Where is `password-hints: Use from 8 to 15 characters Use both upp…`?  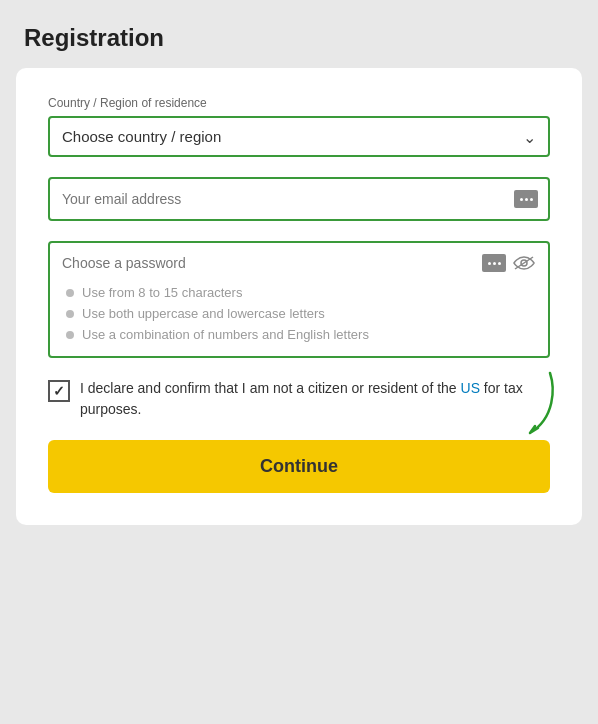 password-hints: Use from 8 to 15 characters Use both upp… is located at coordinates (299, 314).